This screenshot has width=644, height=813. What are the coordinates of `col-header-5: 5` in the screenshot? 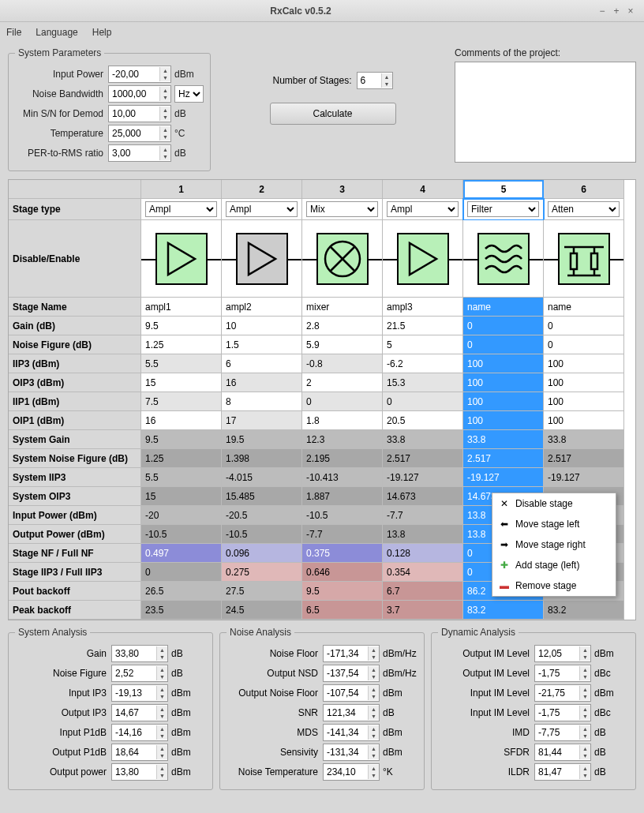 It's located at (504, 189).